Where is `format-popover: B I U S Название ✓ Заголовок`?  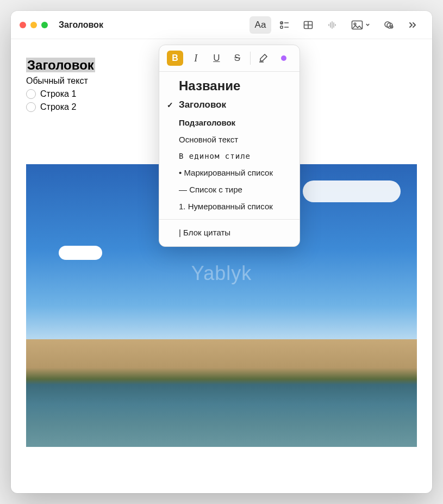 format-popover: B I U S Название ✓ Заголовок is located at coordinates (229, 146).